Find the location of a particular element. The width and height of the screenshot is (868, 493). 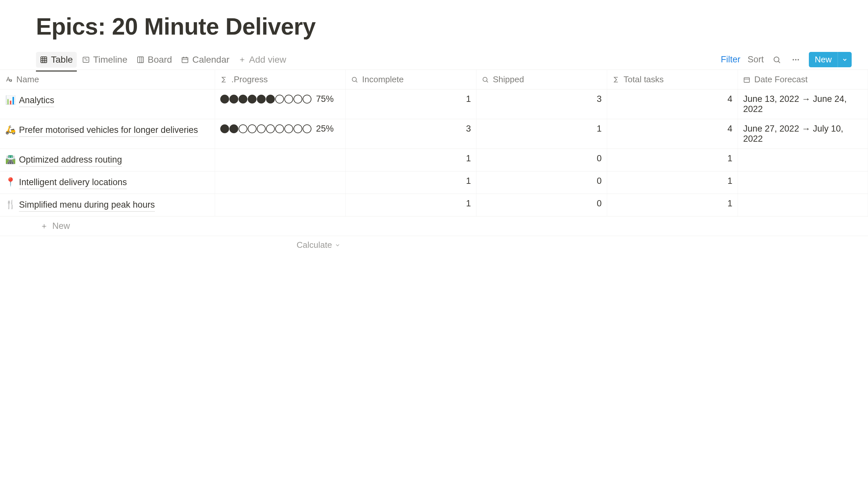

cell-progress: 25% is located at coordinates (280, 134).